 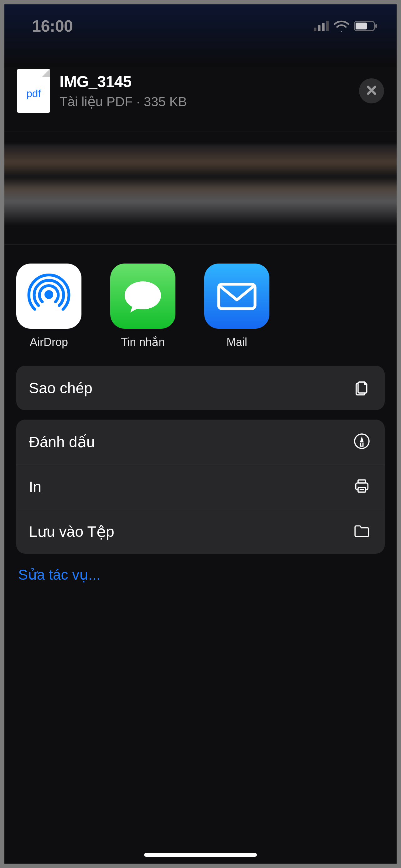 I want to click on edit-actions-link: Sửa tác vụ..., so click(x=59, y=575).